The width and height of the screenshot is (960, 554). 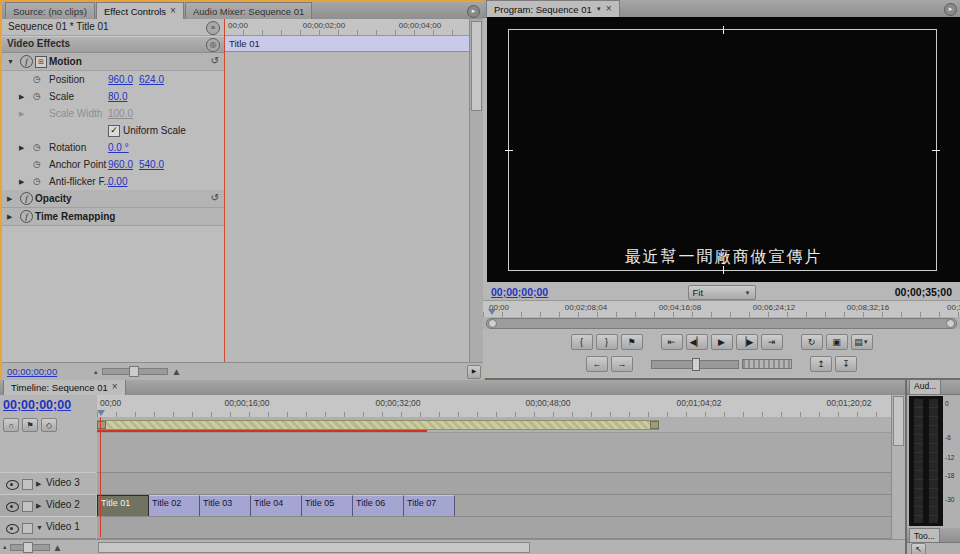 What do you see at coordinates (898, 468) in the screenshot?
I see `timeline-vertical-scrollbar` at bounding box center [898, 468].